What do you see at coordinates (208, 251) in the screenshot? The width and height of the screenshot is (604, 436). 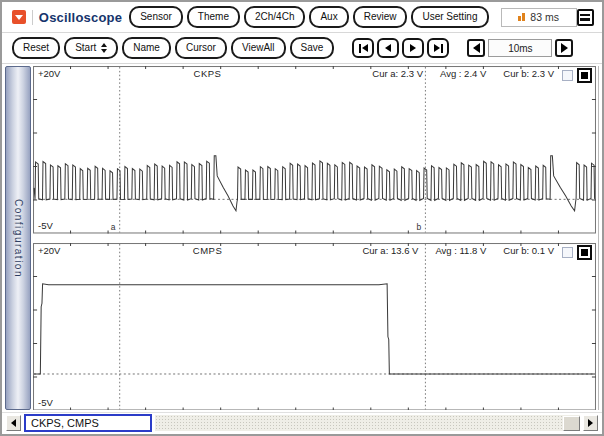 I see `ch2-name-label: CMPS` at bounding box center [208, 251].